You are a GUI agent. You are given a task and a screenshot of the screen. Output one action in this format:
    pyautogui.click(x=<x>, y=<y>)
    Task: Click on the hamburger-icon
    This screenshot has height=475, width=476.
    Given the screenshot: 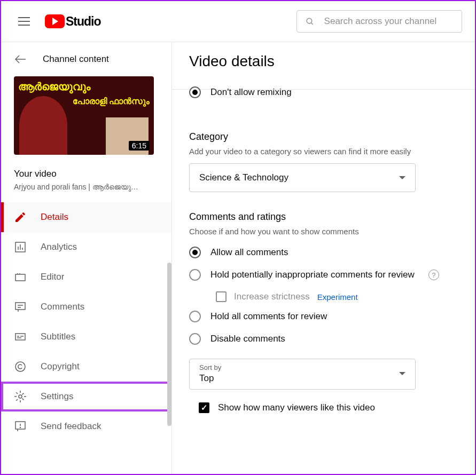 What is the action you would take?
    pyautogui.click(x=24, y=21)
    